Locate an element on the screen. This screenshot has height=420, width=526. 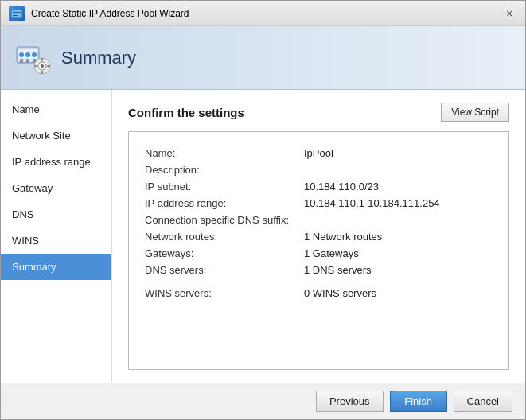
cancel-button: Cancel is located at coordinates (483, 401).